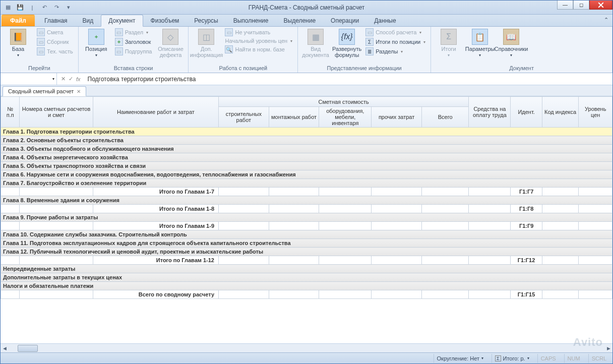 The width and height of the screenshot is (613, 364). What do you see at coordinates (251, 20) in the screenshot?
I see `tab-execution: Выполнение` at bounding box center [251, 20].